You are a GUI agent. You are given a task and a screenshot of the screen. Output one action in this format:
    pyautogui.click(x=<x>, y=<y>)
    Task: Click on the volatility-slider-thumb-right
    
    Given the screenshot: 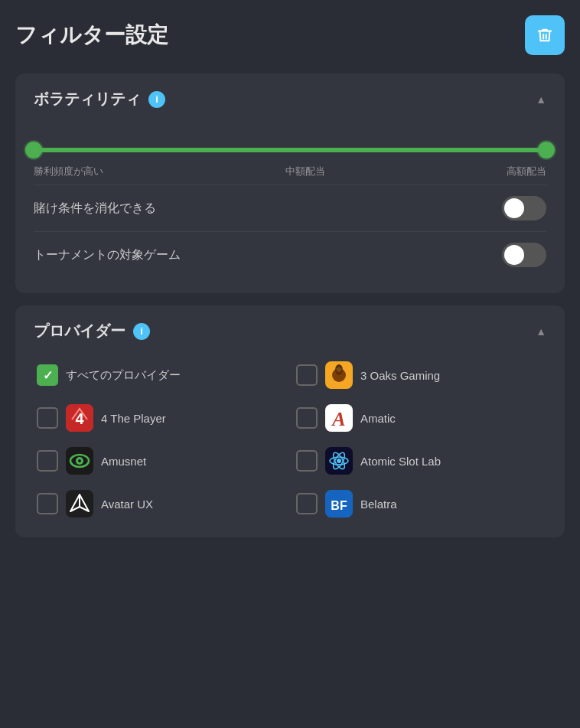 What is the action you would take?
    pyautogui.click(x=546, y=150)
    